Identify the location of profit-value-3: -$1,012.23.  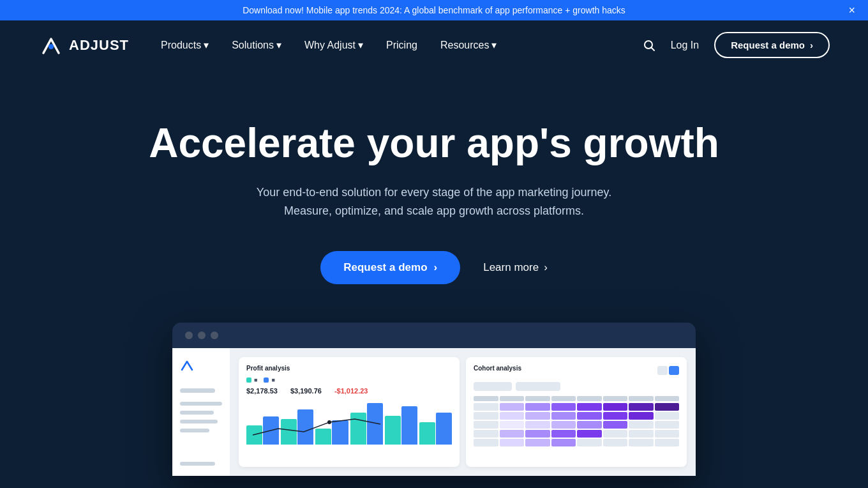
(351, 391).